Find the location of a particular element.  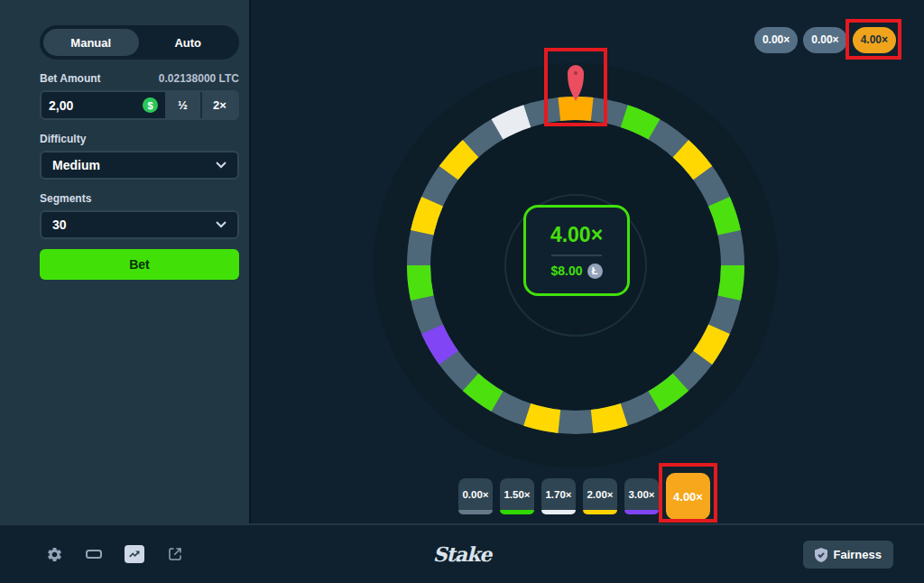

bet-amount-input is located at coordinates (94, 106).